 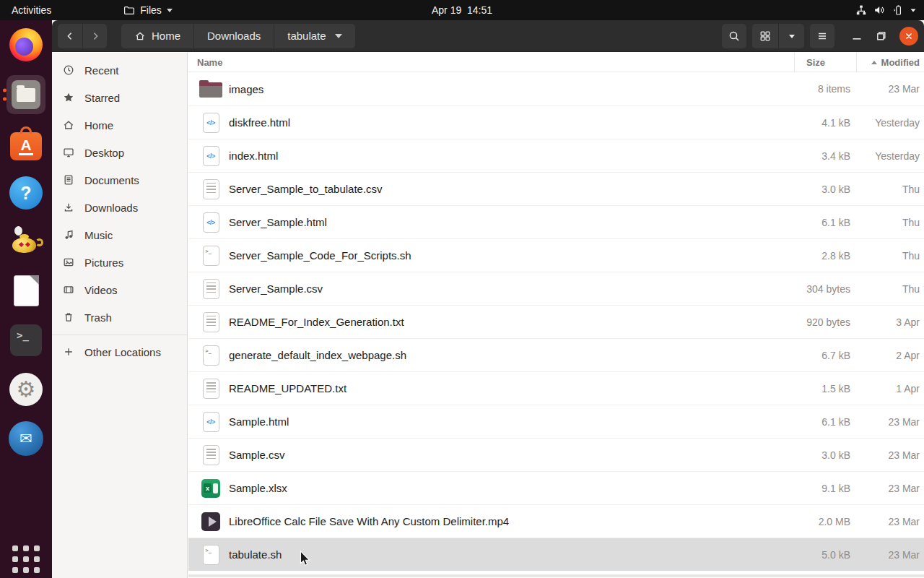 I want to click on file-row-sample-xlsx: xSample.xlsx 9.1 kB 23 Mar, so click(x=556, y=488).